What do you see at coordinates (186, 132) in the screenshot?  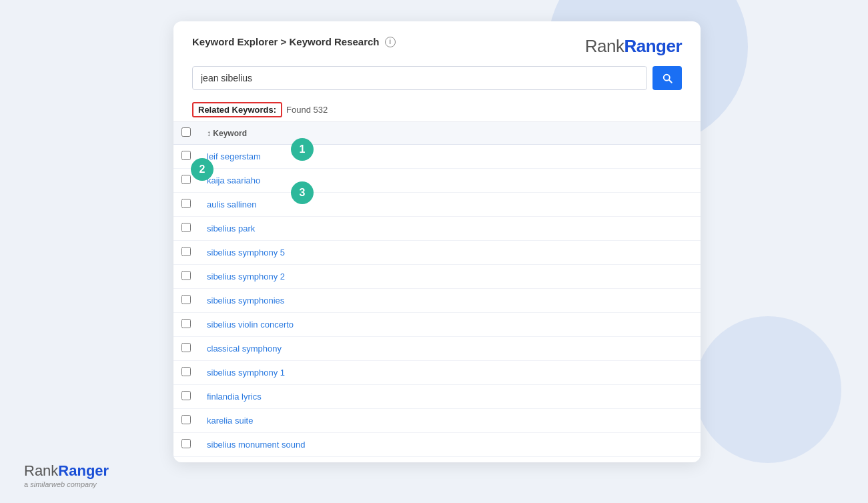 I see `select-all-checkbox` at bounding box center [186, 132].